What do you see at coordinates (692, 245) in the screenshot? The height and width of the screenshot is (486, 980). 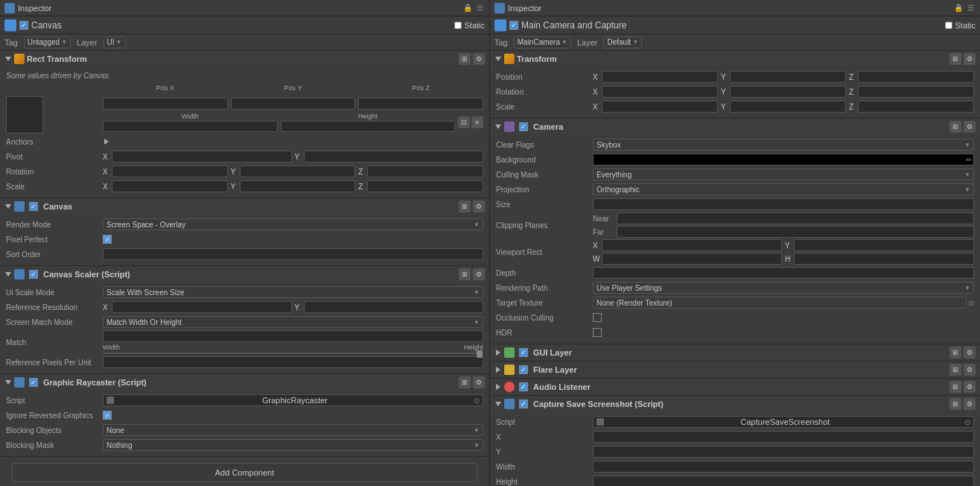 I see `viewport-x-input: 0` at bounding box center [692, 245].